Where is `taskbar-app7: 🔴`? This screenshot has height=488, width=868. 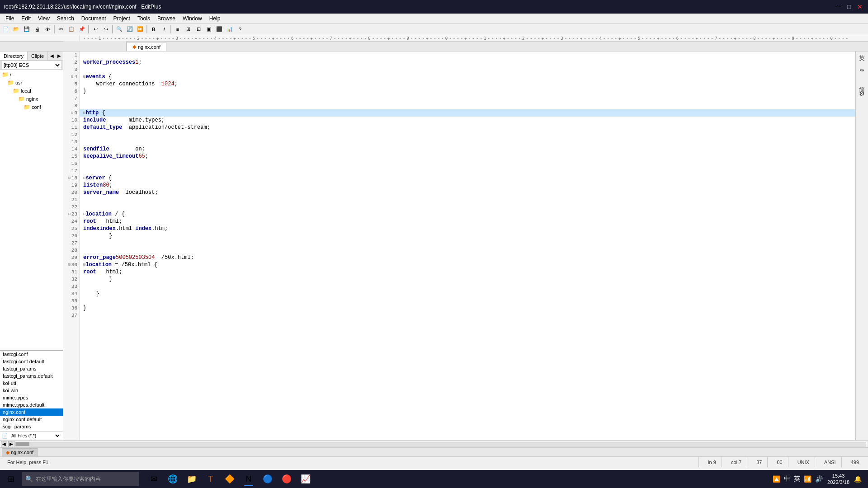 taskbar-app7: 🔴 is located at coordinates (287, 479).